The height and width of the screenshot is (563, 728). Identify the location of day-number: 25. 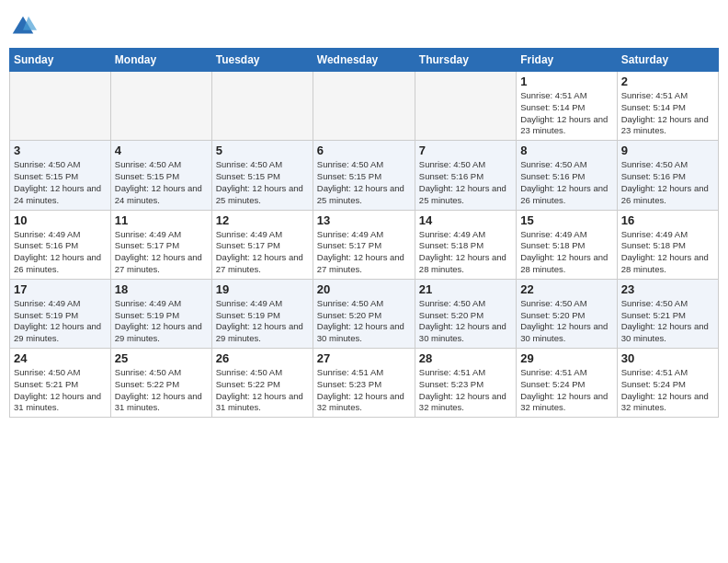
(162, 359).